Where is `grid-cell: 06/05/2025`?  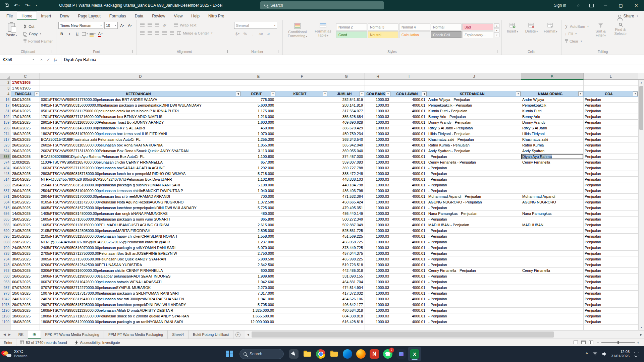 grid-cell: 06/05/2025 is located at coordinates (25, 208).